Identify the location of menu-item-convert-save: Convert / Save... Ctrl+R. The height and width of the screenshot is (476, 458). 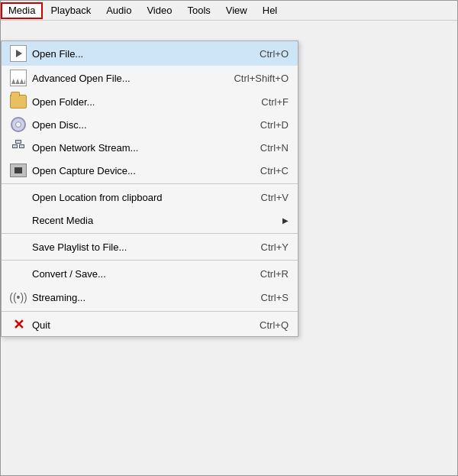
(150, 274).